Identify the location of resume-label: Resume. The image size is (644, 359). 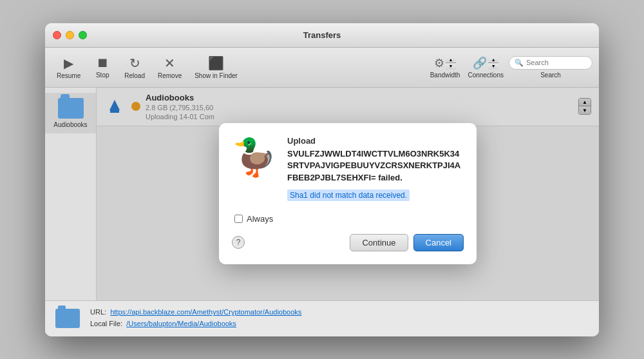
(68, 76).